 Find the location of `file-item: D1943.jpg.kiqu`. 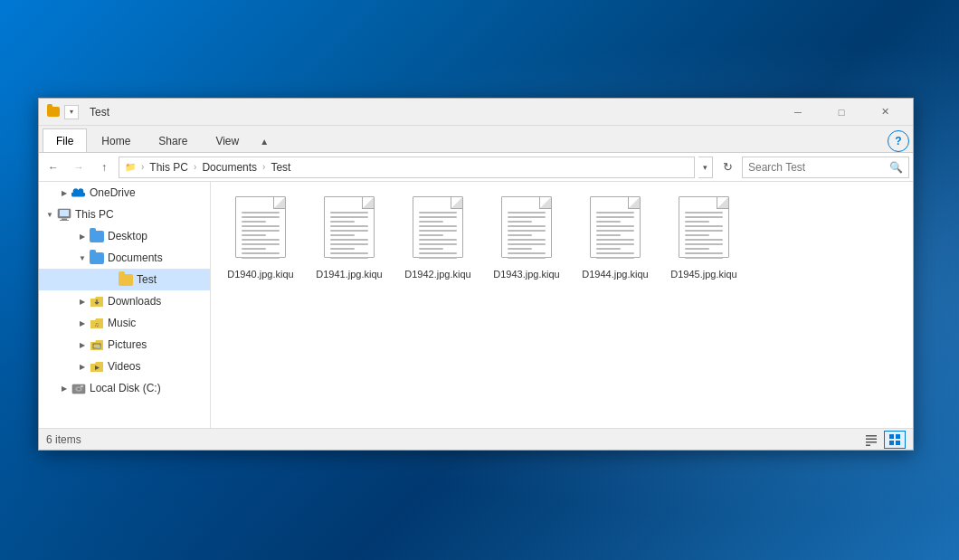

file-item: D1943.jpg.kiqu is located at coordinates (527, 239).